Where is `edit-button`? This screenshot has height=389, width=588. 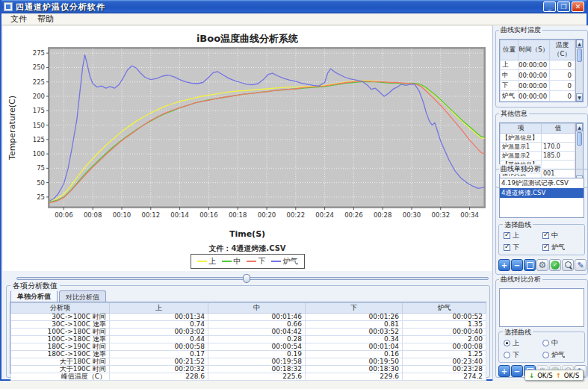 edit-button is located at coordinates (581, 265).